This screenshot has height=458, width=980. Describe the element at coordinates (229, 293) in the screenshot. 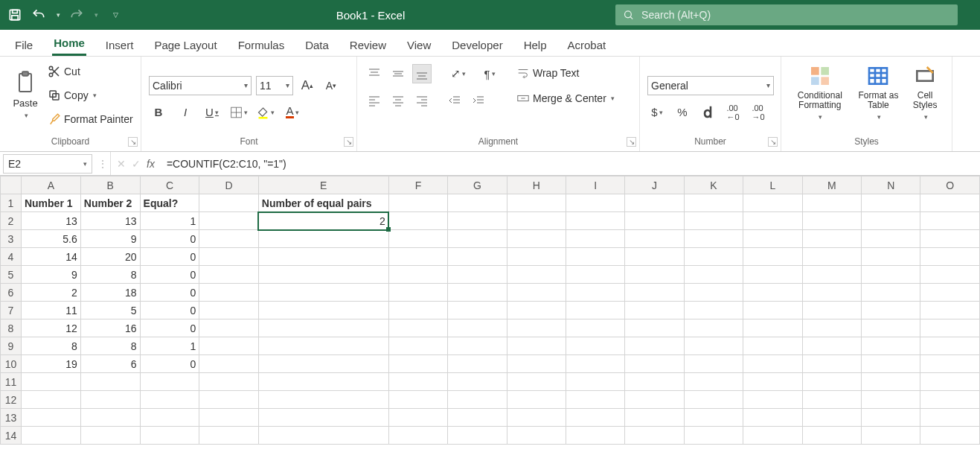

I see `cell-D6` at that location.